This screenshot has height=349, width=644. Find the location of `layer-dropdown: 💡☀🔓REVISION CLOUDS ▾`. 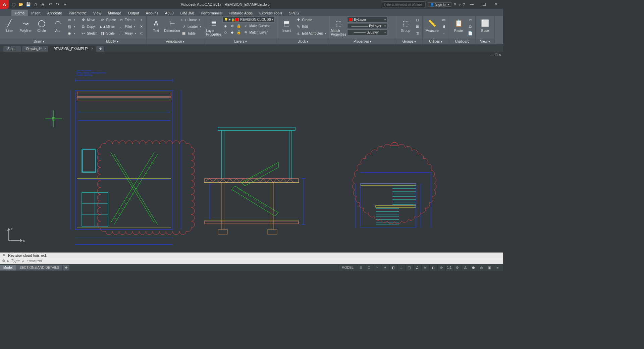

layer-dropdown: 💡☀🔓REVISION CLOUDS ▾ is located at coordinates (249, 19).